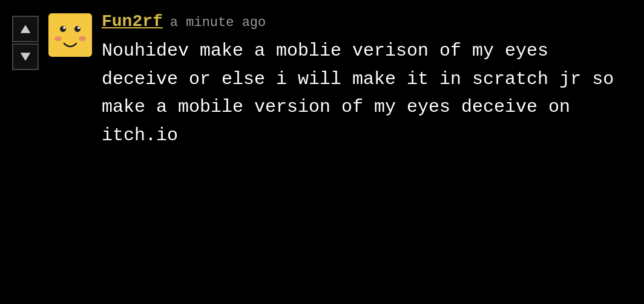  I want to click on upvote-button, so click(25, 29).